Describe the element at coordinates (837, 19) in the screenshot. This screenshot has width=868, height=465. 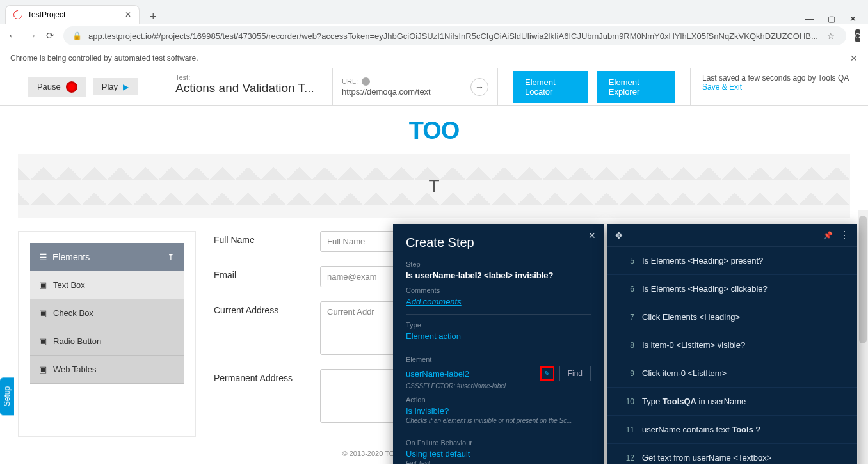
I see `window-controls: — ▢ ✕` at that location.